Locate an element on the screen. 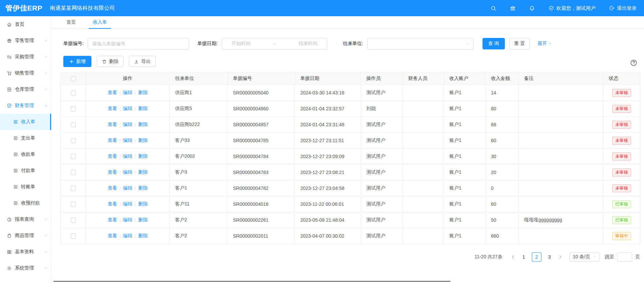 Image resolution: width=644 pixels, height=283 pixels. expand-link: 展开 is located at coordinates (544, 44).